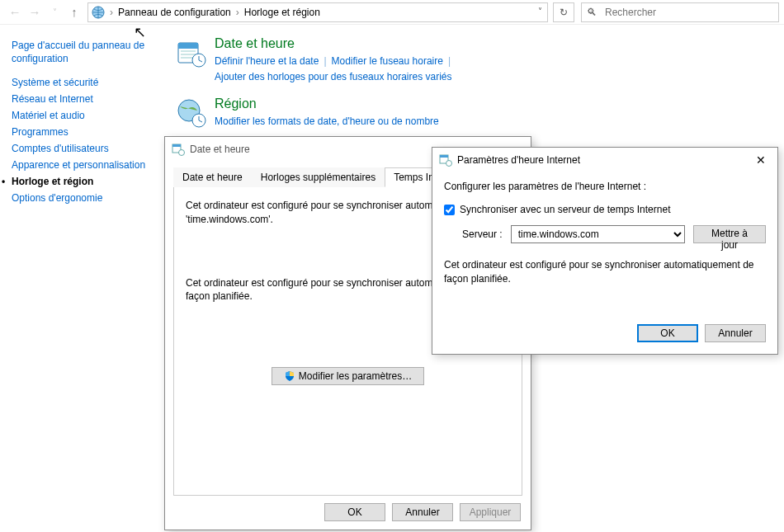 The width and height of the screenshot is (784, 532). Describe the element at coordinates (688, 12) in the screenshot. I see `search-input` at that location.